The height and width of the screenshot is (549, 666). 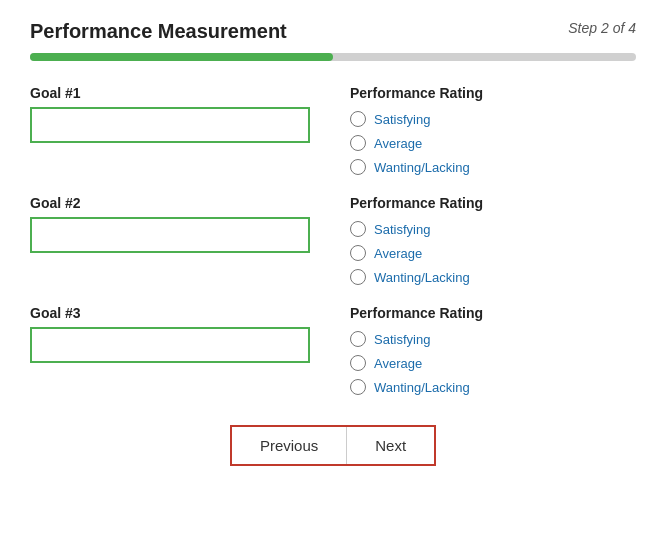 What do you see at coordinates (493, 363) in the screenshot?
I see `radio-group-3: SatisfyingAverageWanting/Lacking` at bounding box center [493, 363].